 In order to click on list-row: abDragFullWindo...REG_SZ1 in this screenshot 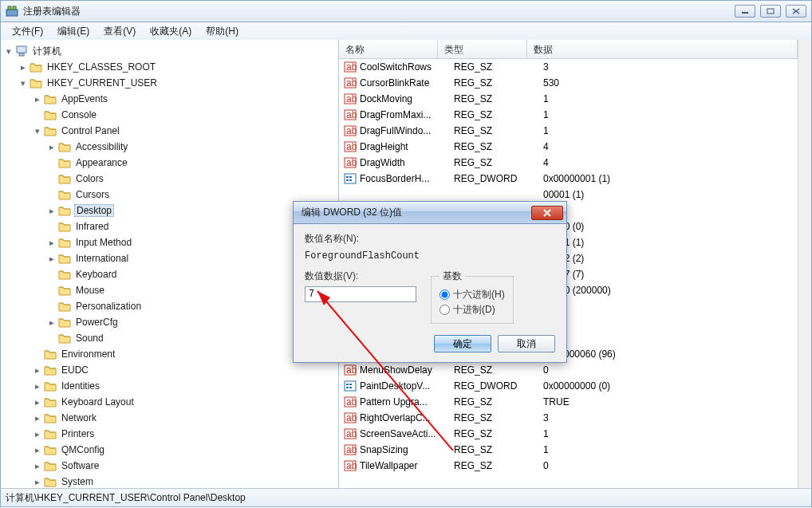, I will do `click(568, 131)`.